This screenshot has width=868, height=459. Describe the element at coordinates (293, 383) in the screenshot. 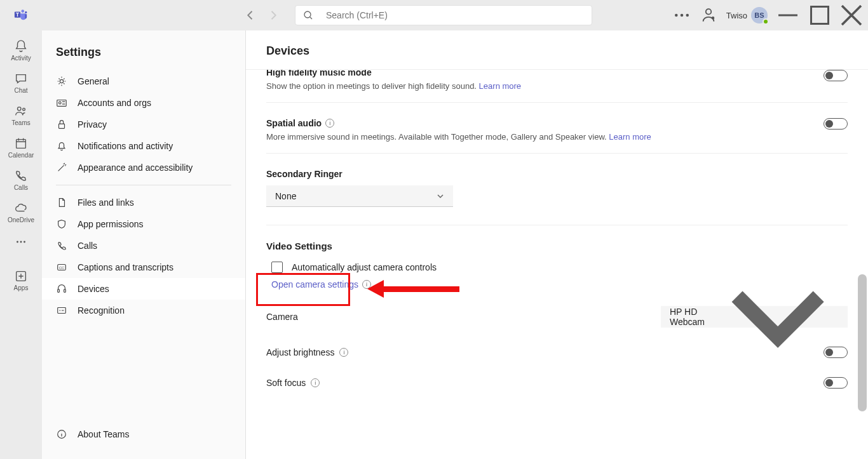

I see `soft-focus-label: Soft focus i` at that location.